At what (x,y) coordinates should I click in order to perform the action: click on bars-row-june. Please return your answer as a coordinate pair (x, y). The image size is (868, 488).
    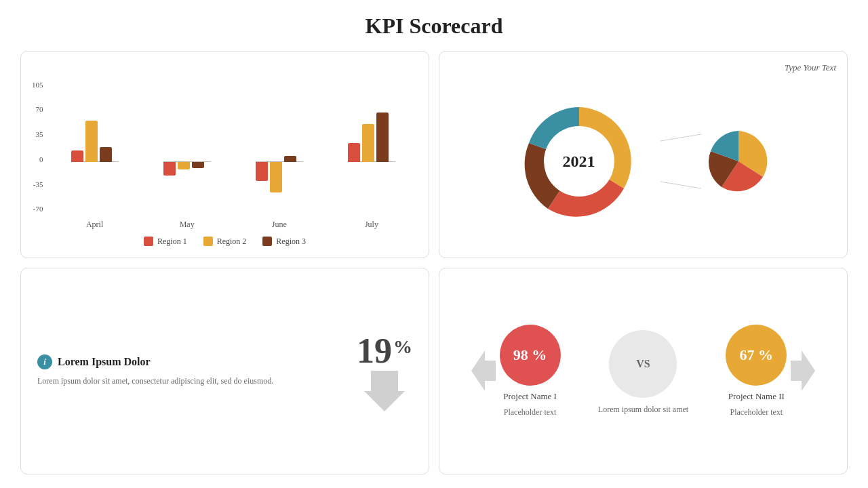
    Looking at the image, I should click on (279, 149).